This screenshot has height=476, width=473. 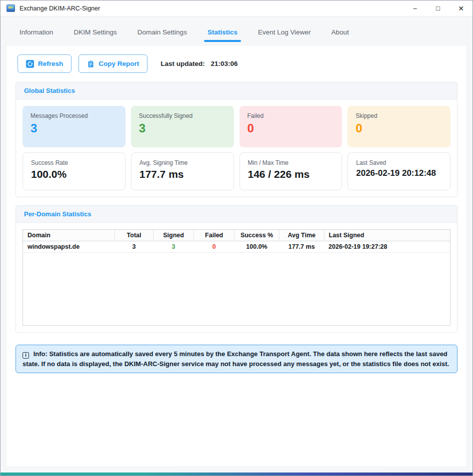 I want to click on stat-card-messages-processed: Messages Processed 3, so click(x=74, y=127).